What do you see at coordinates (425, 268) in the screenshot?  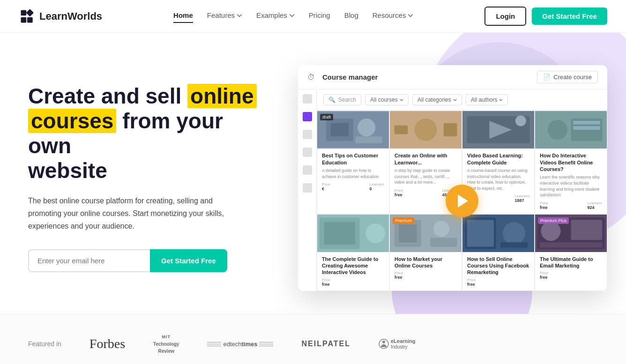 I see `course-info-6: How to Market your Online Courses Price …` at bounding box center [425, 268].